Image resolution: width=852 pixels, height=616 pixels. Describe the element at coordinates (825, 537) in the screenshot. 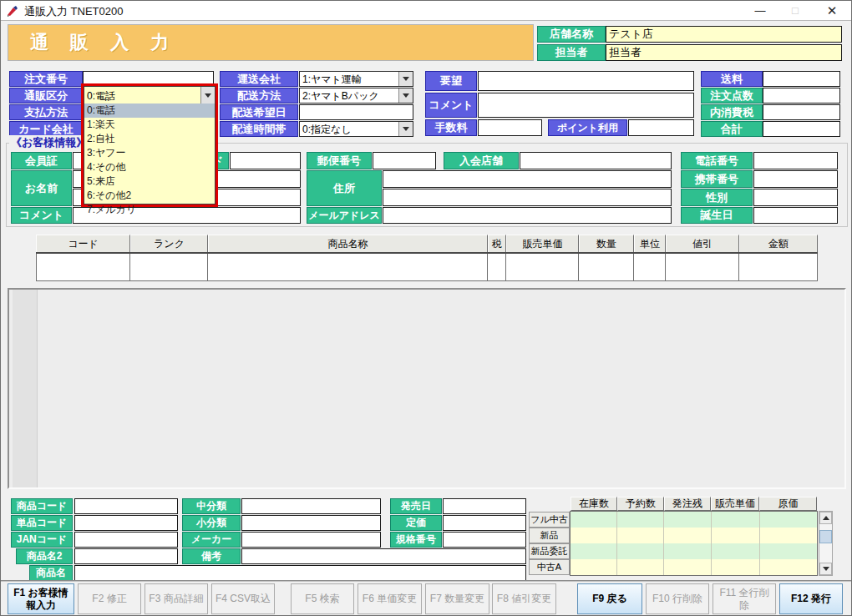

I see `scrollbar-thumb` at that location.